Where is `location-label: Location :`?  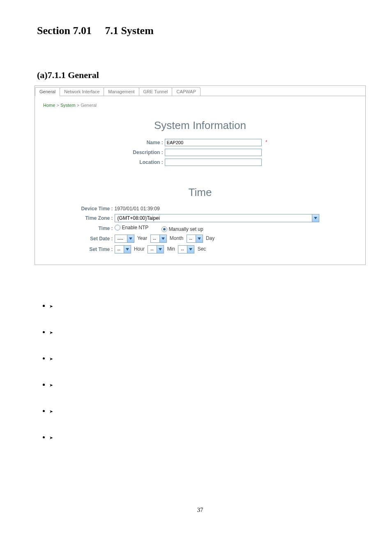 location-label: Location : is located at coordinates (149, 162).